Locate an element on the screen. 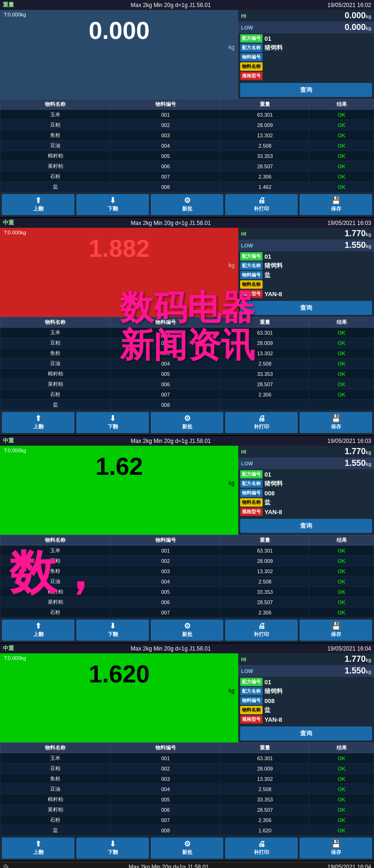 This screenshot has height=868, width=374. table-cell: 13.302 is located at coordinates (265, 135).